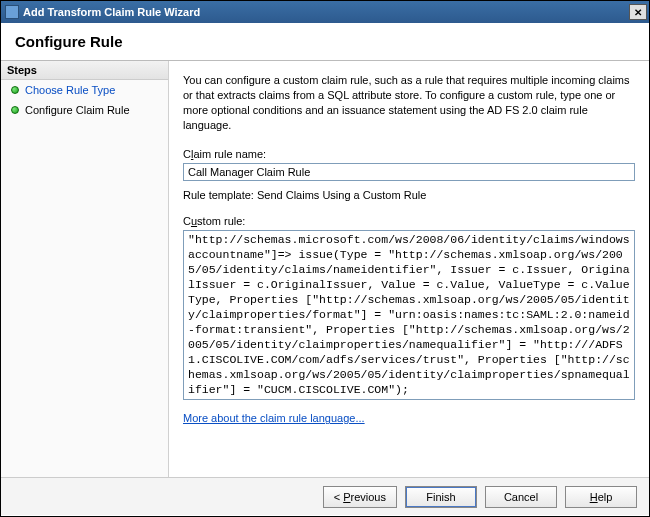  I want to click on finish-button: Finish, so click(441, 497).